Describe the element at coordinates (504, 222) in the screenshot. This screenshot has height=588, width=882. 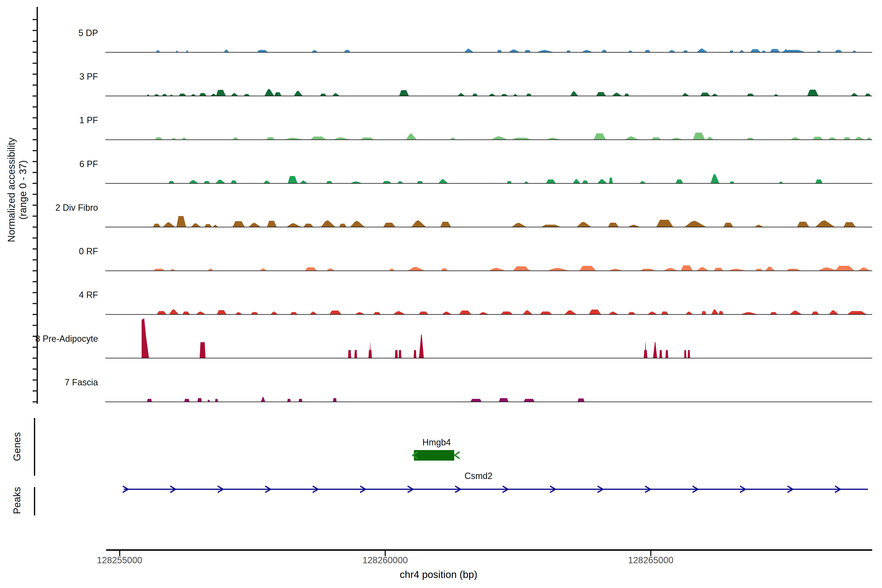
I see `coverage-area-2-div-fibro` at that location.